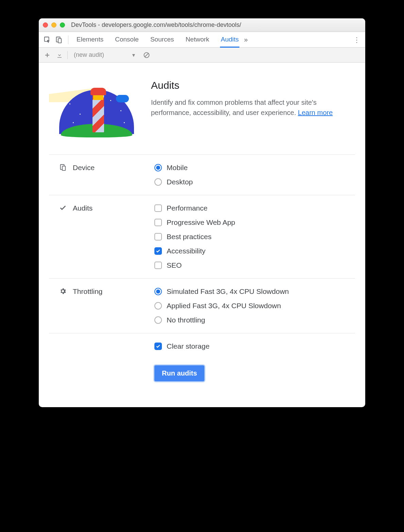 Image resolution: width=404 pixels, height=532 pixels. I want to click on audit-option-seo: SEO, so click(253, 265).